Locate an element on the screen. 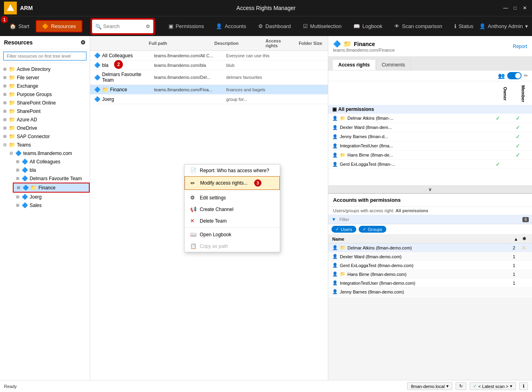 The height and width of the screenshot is (392, 532). tree-item-sales: ⊞ 🔷 Sales is located at coordinates (51, 205).